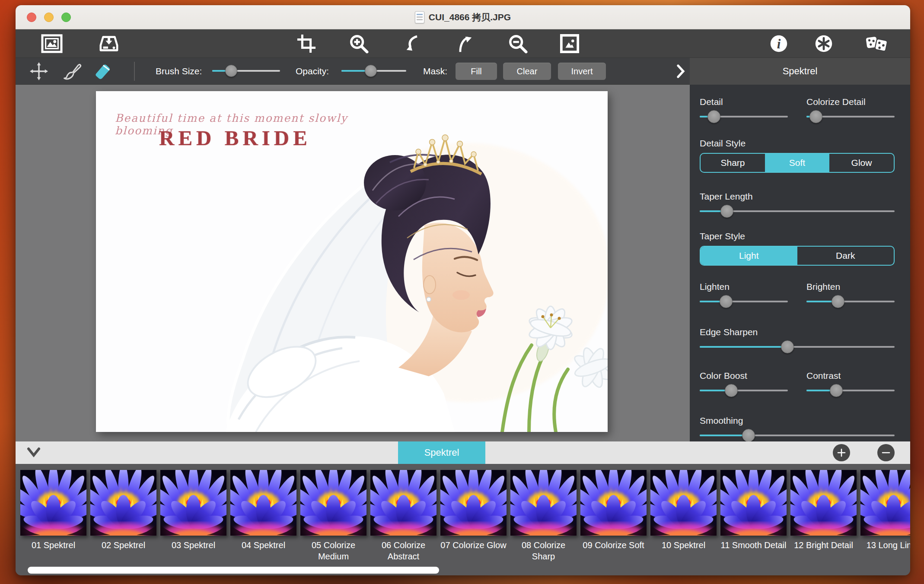  What do you see at coordinates (877, 44) in the screenshot?
I see `randomize-dice-icon` at bounding box center [877, 44].